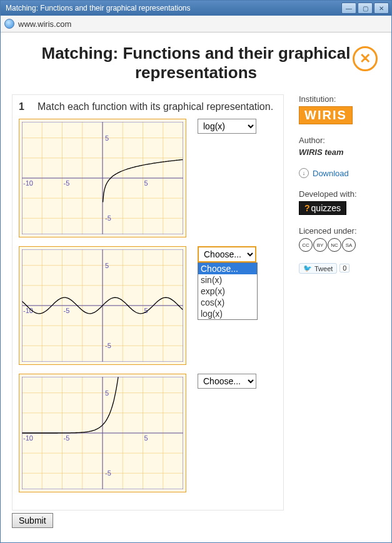 The image size is (392, 543). Describe the element at coordinates (365, 8) in the screenshot. I see `window-buttons: — ▢ ✕` at that location.